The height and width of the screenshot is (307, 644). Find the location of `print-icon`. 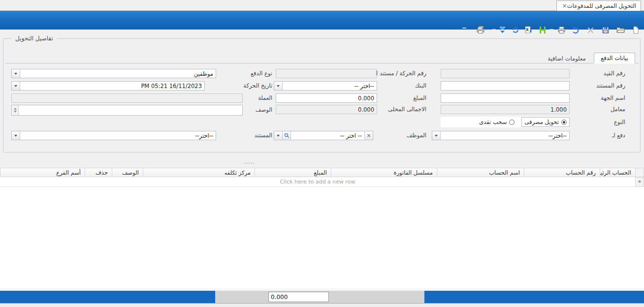

print-icon is located at coordinates (561, 30).